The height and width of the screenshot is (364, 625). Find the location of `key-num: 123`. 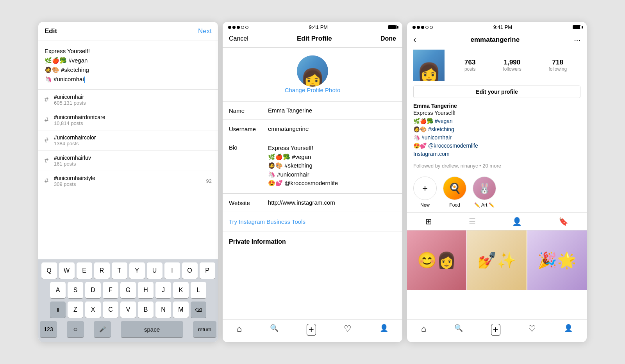

key-num: 123 is located at coordinates (48, 329).